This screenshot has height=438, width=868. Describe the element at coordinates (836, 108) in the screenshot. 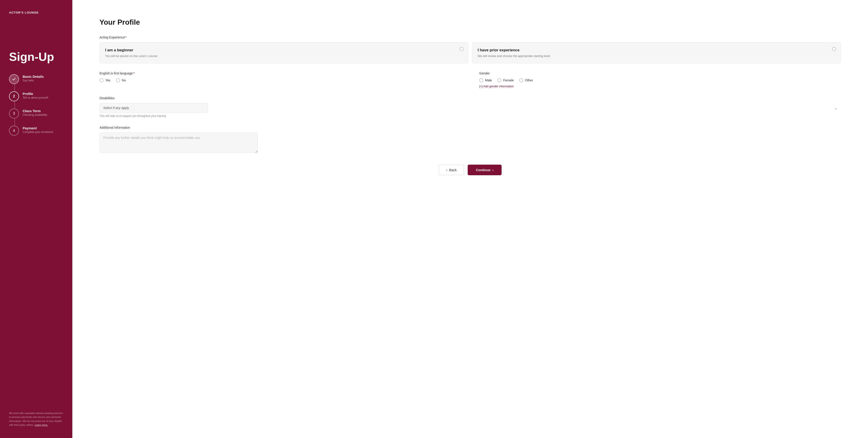

I see `select-chevron-icon: ⌄` at that location.